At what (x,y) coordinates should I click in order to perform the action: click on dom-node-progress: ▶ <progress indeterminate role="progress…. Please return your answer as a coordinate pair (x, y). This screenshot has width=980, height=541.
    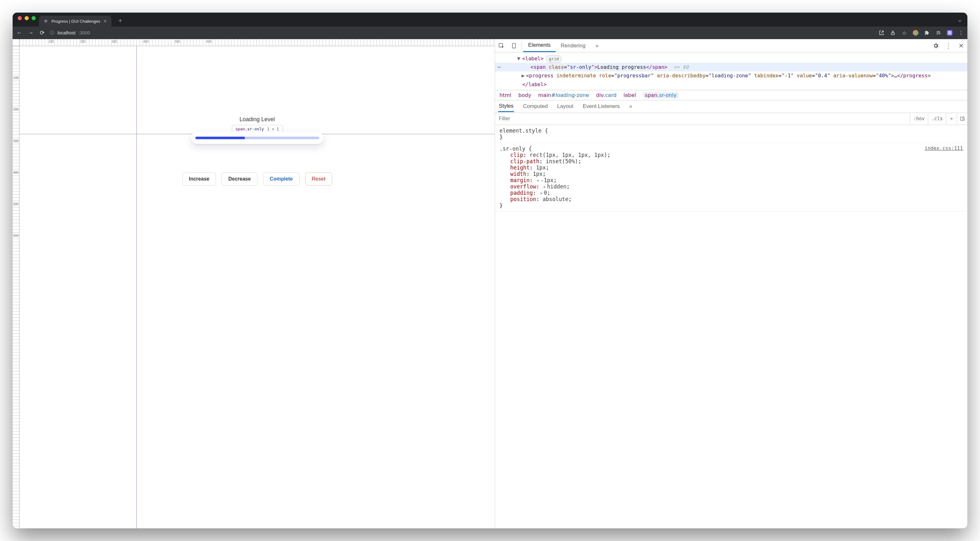
    Looking at the image, I should click on (731, 75).